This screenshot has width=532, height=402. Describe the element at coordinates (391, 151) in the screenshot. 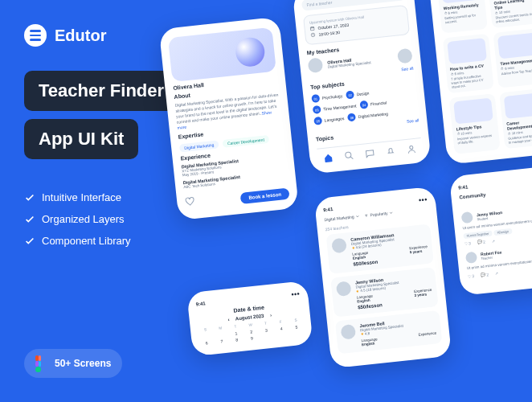

I see `bell-icon` at that location.